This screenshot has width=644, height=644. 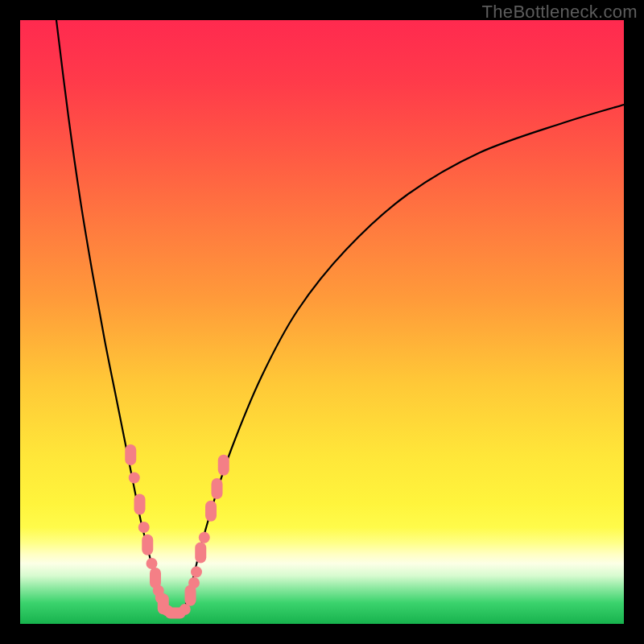 What do you see at coordinates (177, 531) in the screenshot?
I see `marker-group` at bounding box center [177, 531].